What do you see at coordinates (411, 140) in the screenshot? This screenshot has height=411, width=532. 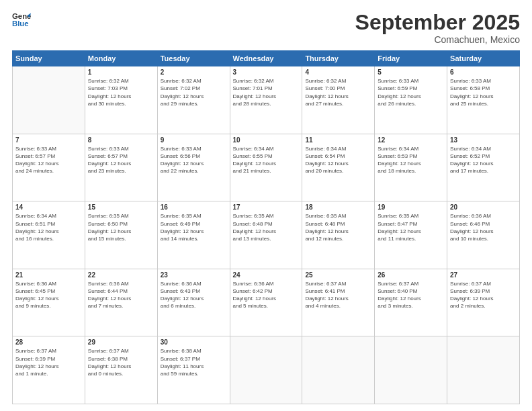 I see `day-number: 12` at bounding box center [411, 140].